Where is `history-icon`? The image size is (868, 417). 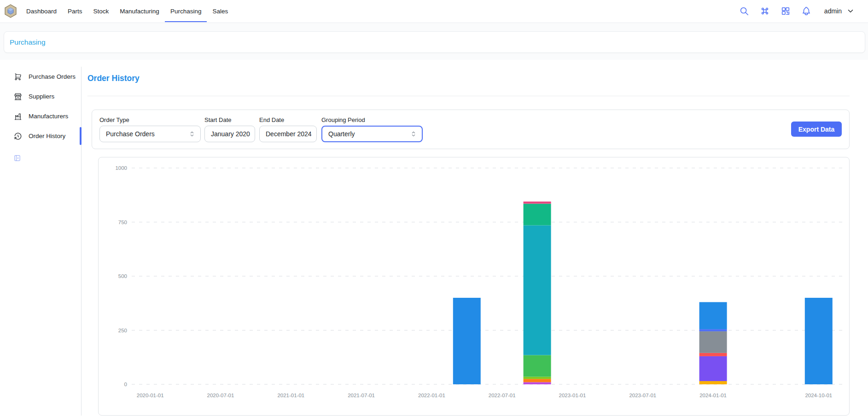 history-icon is located at coordinates (18, 136).